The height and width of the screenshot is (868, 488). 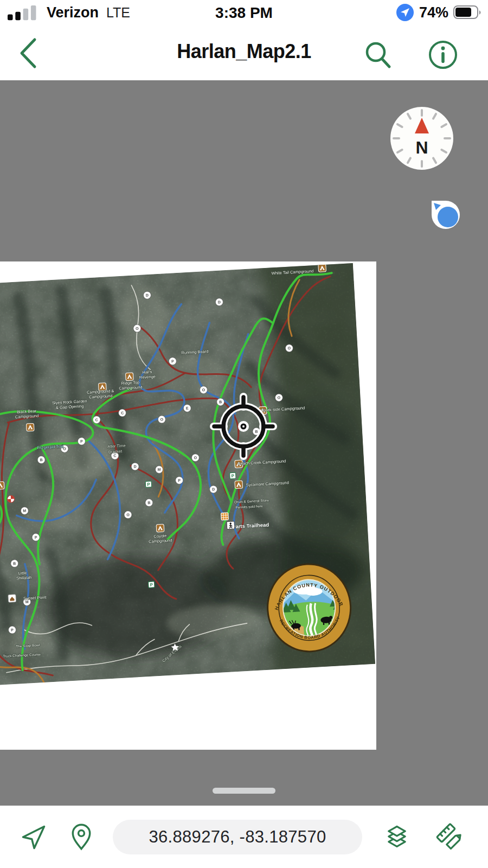 I want to click on nav-bar: Harlan_Map2.1, so click(x=244, y=53).